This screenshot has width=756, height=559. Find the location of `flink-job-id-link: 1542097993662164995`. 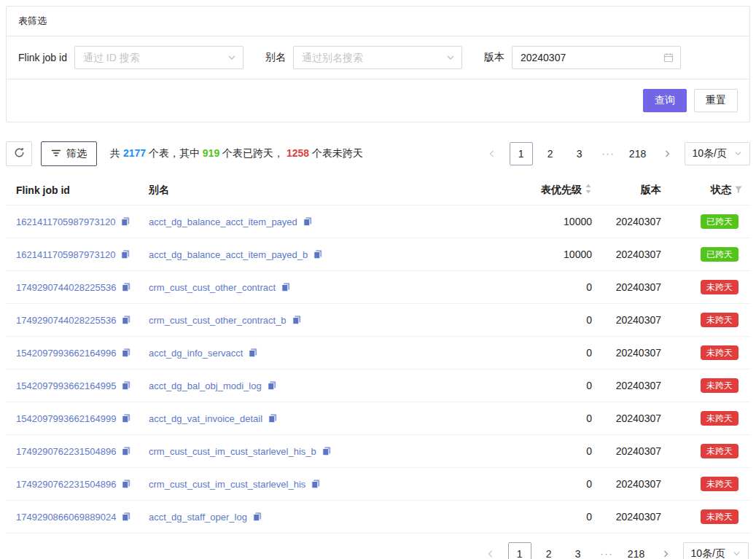

flink-job-id-link: 1542097993662164995 is located at coordinates (66, 386).